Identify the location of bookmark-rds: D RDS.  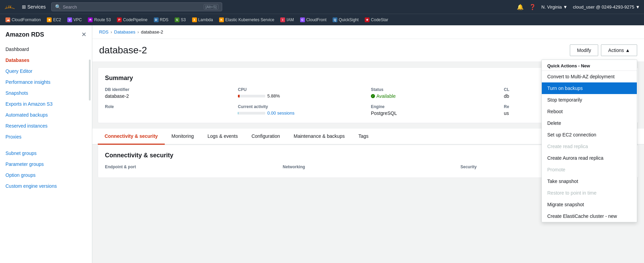
(161, 20).